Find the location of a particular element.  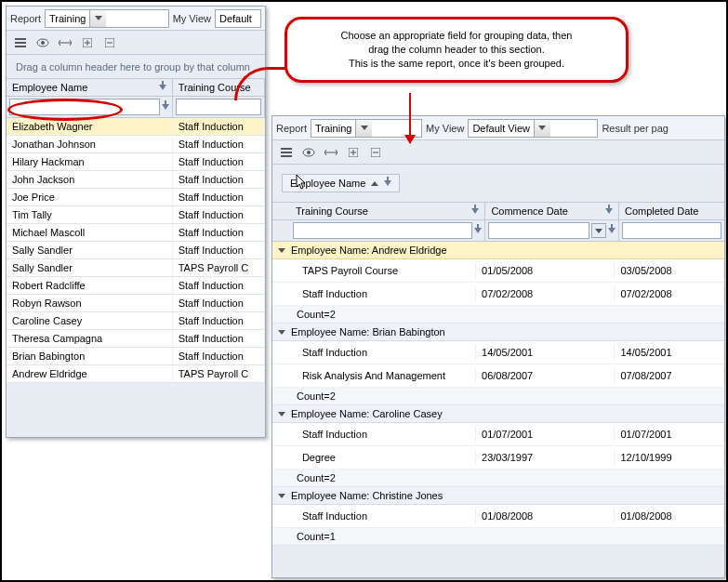

group-header: Employee Name: Caroline Casey is located at coordinates (498, 415).